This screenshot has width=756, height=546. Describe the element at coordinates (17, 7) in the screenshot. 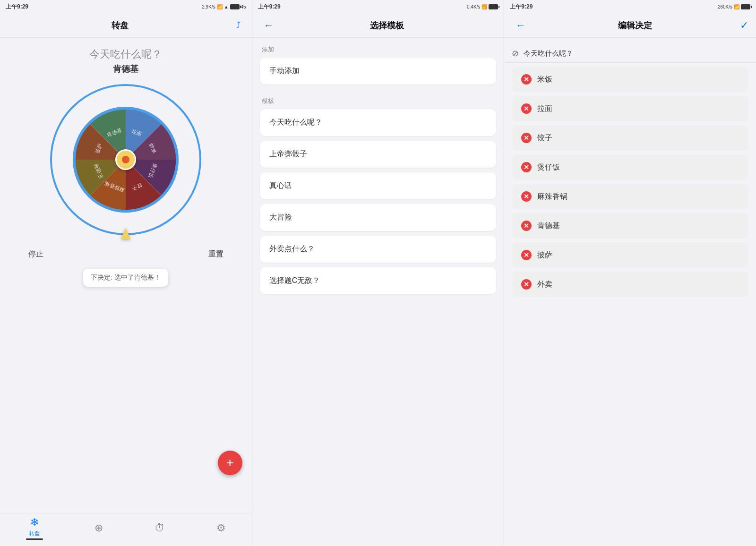

I see `status-time-1: 上午9:29` at that location.